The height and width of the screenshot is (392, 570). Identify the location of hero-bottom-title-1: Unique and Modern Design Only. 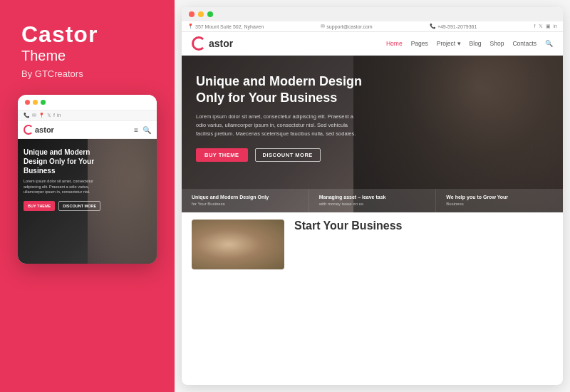
(245, 197).